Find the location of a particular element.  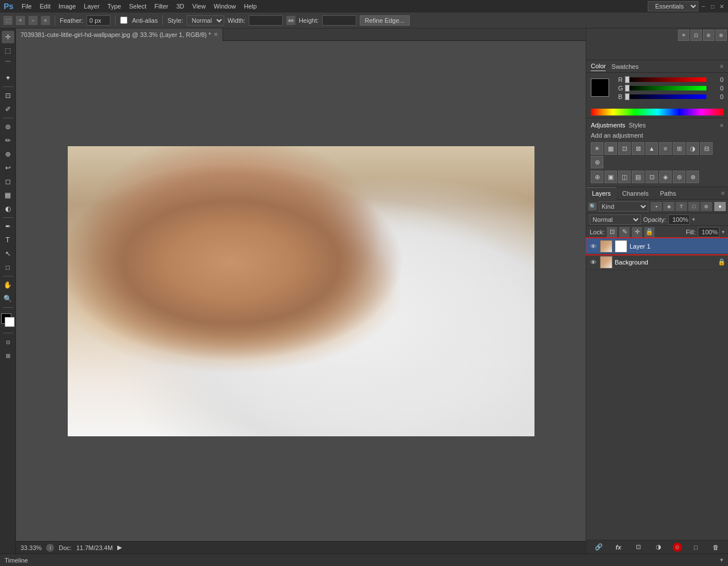

link-layers-btn: 🔗 is located at coordinates (599, 547).